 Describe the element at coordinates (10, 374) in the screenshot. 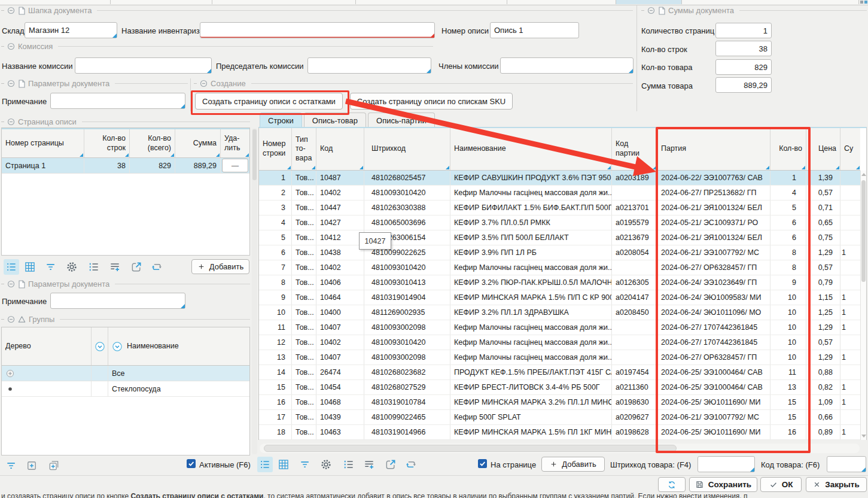

I see `tree-expand-icon` at that location.